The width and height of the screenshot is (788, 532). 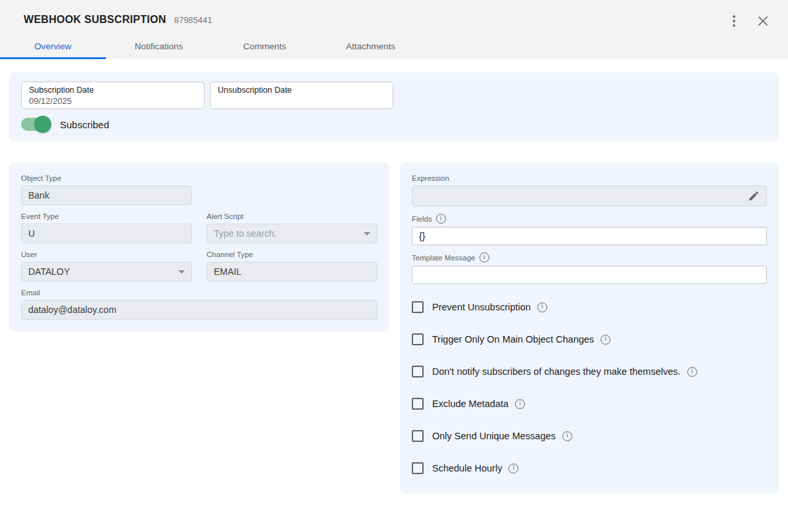 I want to click on expression-field, so click(x=589, y=196).